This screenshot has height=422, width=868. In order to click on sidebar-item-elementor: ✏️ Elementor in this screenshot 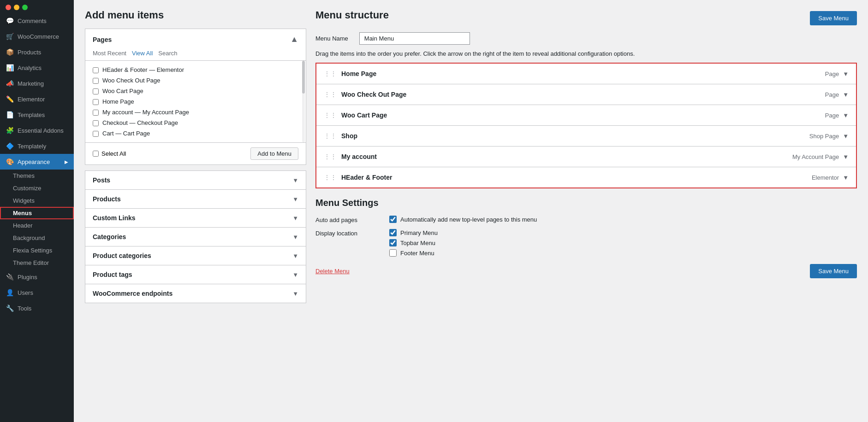, I will do `click(37, 99)`.